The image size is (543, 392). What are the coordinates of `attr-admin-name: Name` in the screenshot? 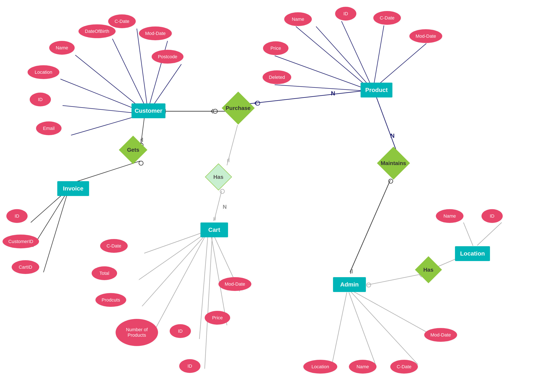 It's located at (363, 367).